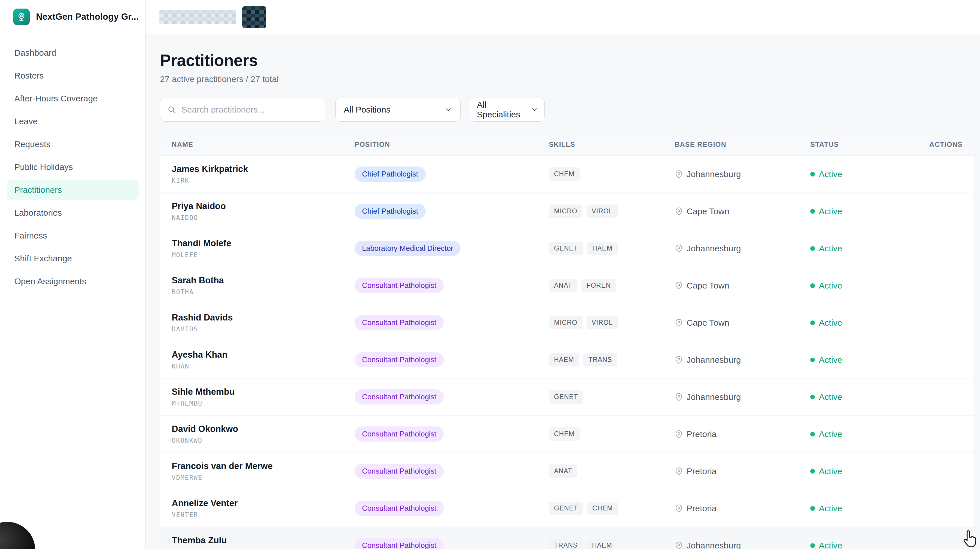 Image resolution: width=980 pixels, height=549 pixels. Describe the element at coordinates (73, 259) in the screenshot. I see `sidebar-item-shift-exchange: Shift Exchange` at that location.